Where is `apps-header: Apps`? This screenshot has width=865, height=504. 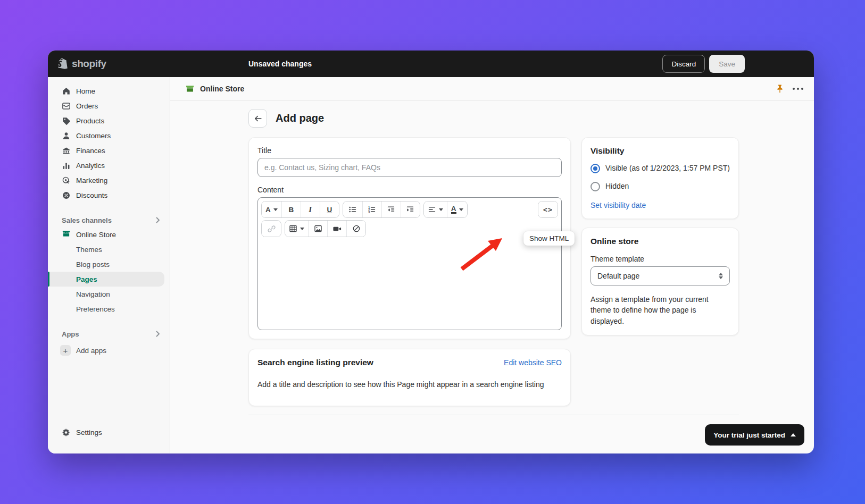 apps-header: Apps is located at coordinates (109, 334).